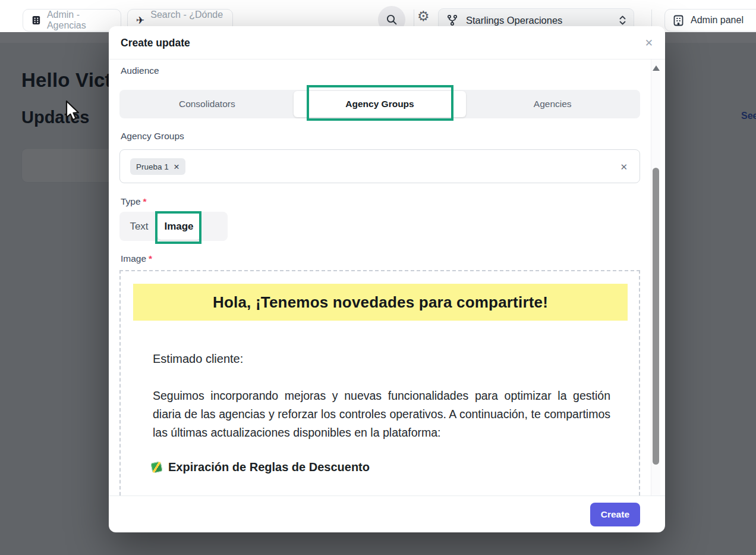 The height and width of the screenshot is (555, 756). I want to click on gear-icon: ⚙, so click(423, 16).